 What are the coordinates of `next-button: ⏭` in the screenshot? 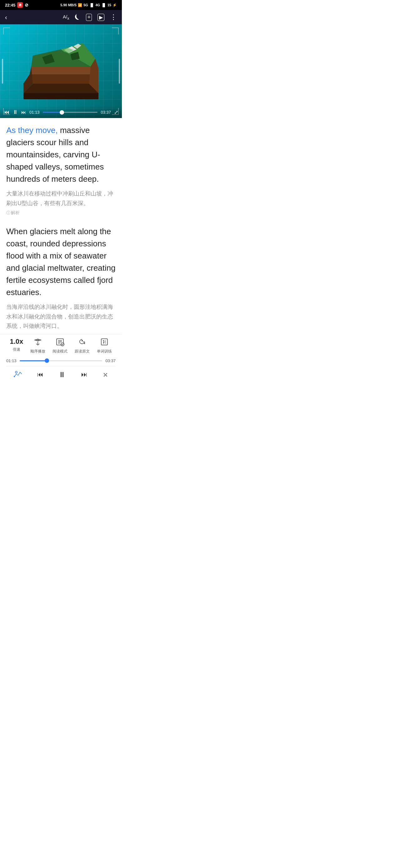 It's located at (84, 375).